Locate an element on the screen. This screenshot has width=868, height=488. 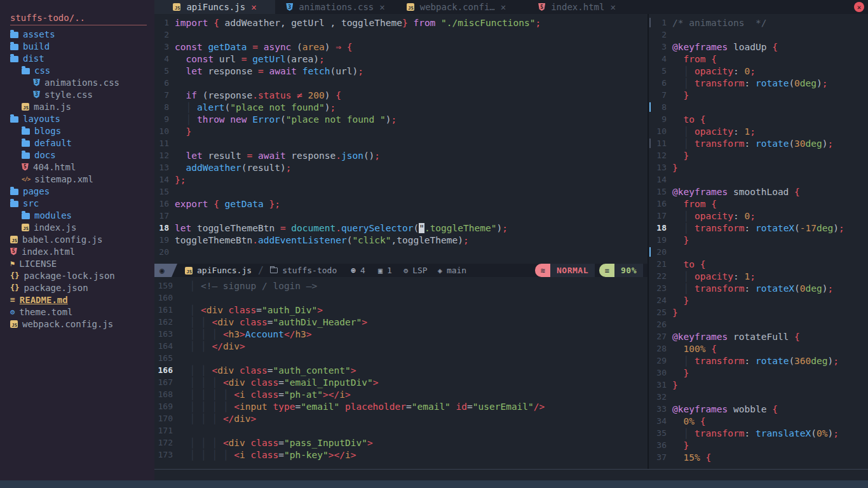
tree-item-layouts: layouts is located at coordinates (78, 118).